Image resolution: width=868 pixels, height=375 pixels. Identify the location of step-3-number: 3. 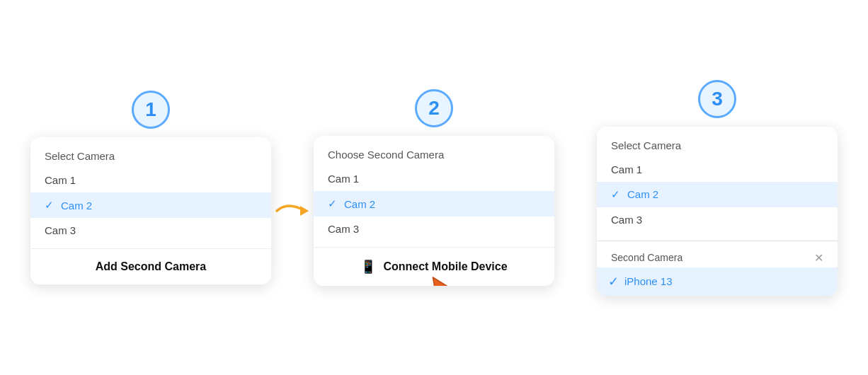
(717, 99).